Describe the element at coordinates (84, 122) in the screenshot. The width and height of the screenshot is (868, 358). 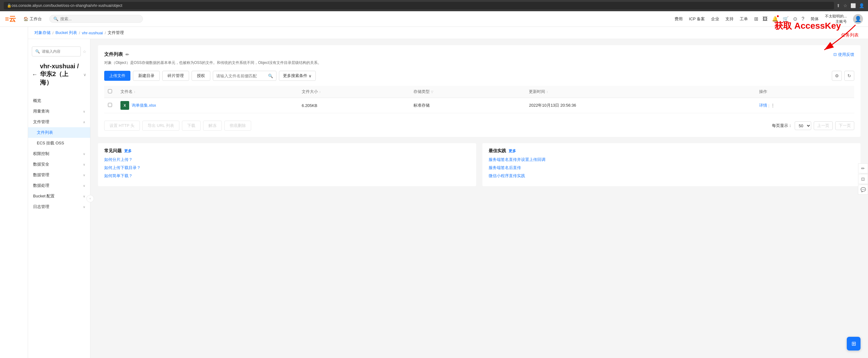
I see `chevron-up-icon: ∧` at that location.